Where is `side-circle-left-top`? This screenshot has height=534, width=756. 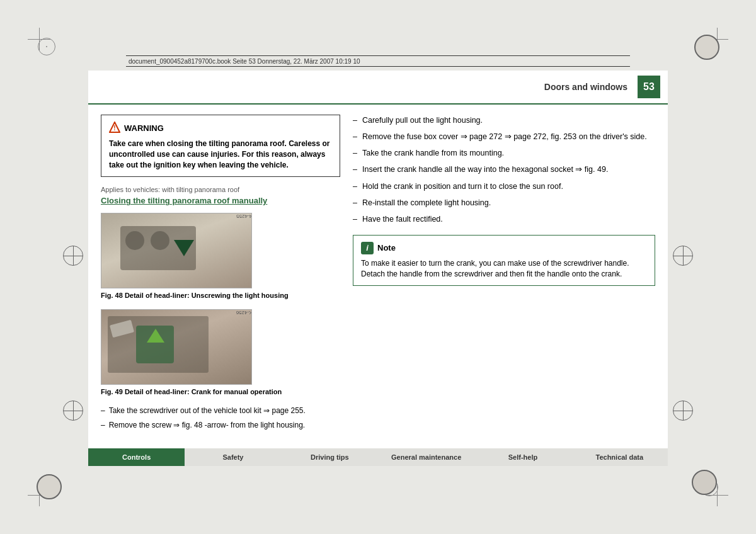
side-circle-left-top is located at coordinates (73, 256).